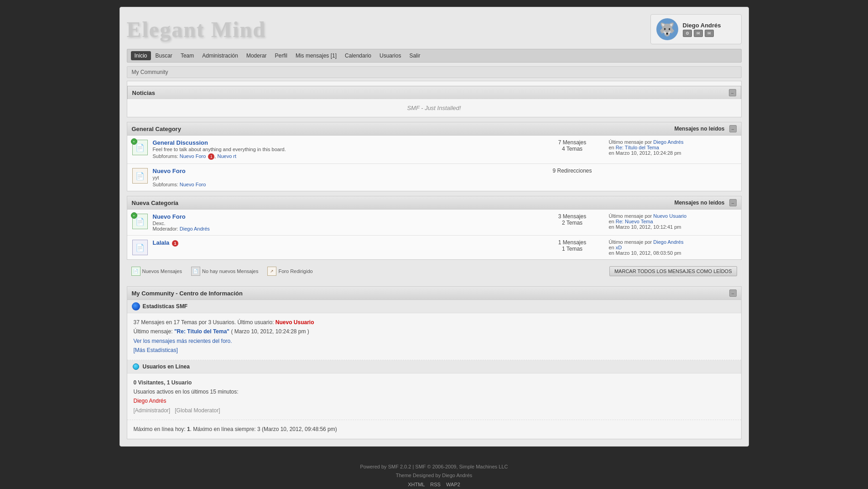 Image resolution: width=868 pixels, height=489 pixels. Describe the element at coordinates (344, 216) in the screenshot. I see `forum-name-nuevo-cat: Nuevo Foro` at that location.